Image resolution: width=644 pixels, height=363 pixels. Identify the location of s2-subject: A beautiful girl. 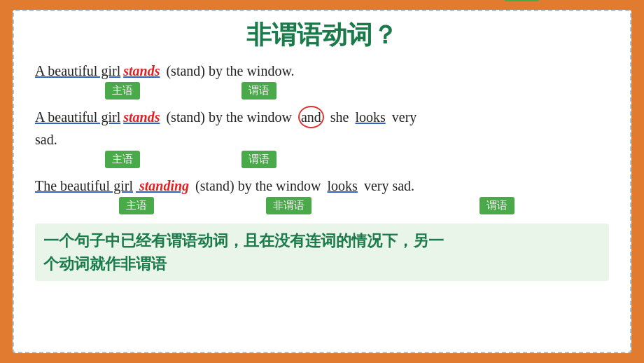
(78, 117).